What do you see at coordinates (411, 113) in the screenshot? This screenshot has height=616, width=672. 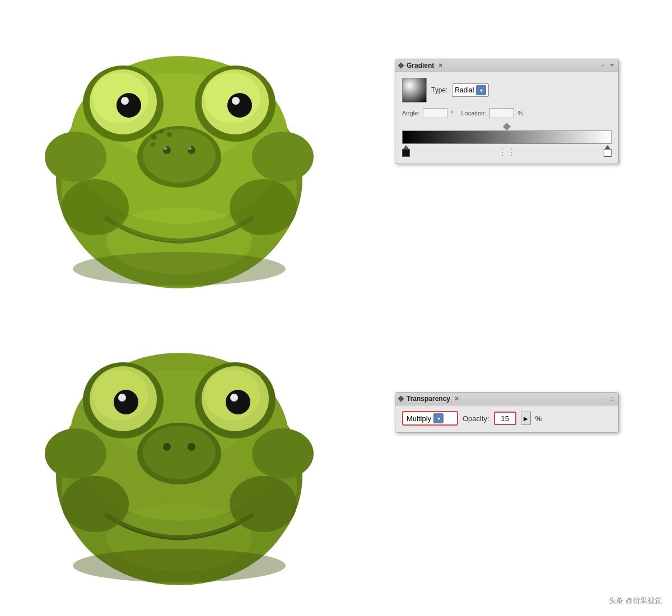 I see `angle-label: Angle:` at bounding box center [411, 113].